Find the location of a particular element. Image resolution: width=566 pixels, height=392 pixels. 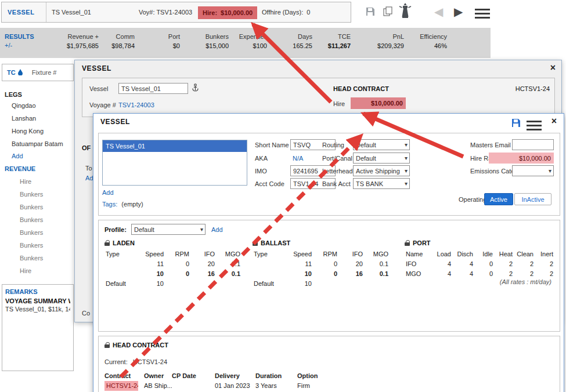

column-header: Contract is located at coordinates (124, 376).